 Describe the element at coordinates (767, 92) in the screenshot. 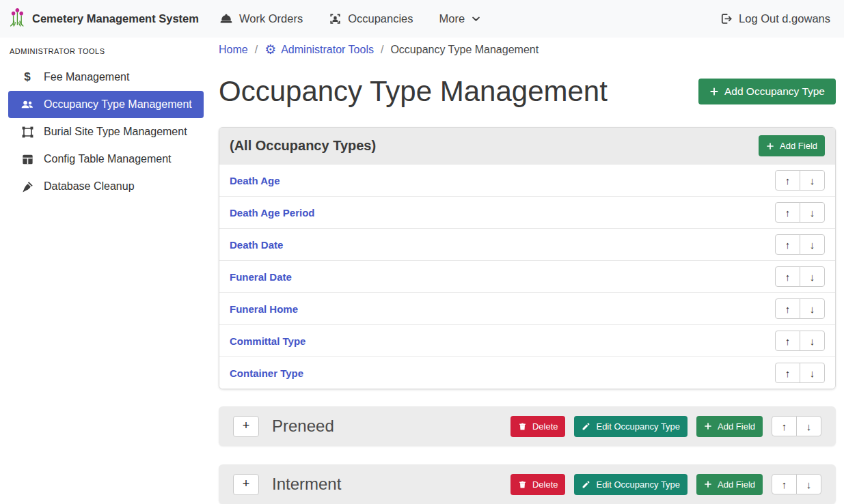

I see `add-occupancy-type-button: Add Occupancy Type` at that location.